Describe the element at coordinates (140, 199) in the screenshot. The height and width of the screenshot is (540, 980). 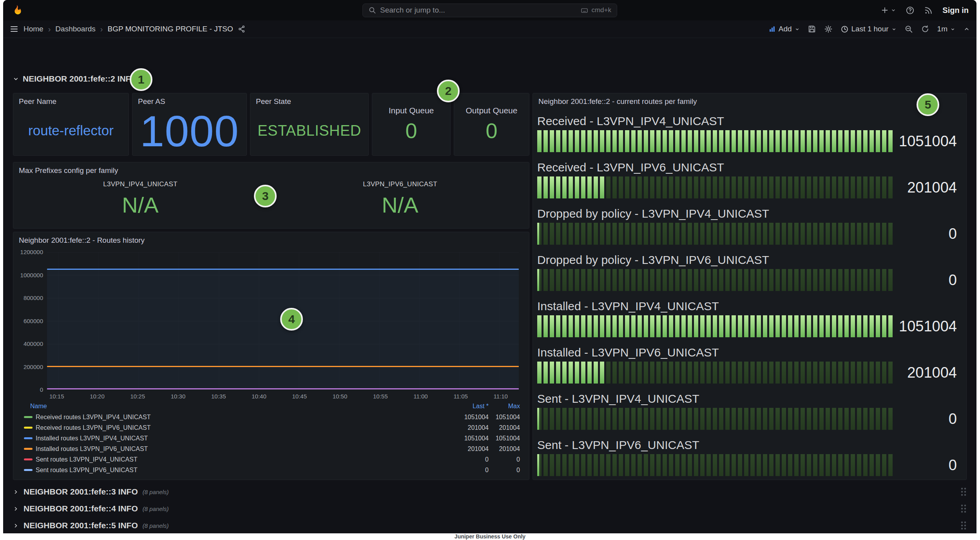
I see `max-prefix-stat-ipv4: L3VPN_IPV4_UNICAST N/A` at that location.